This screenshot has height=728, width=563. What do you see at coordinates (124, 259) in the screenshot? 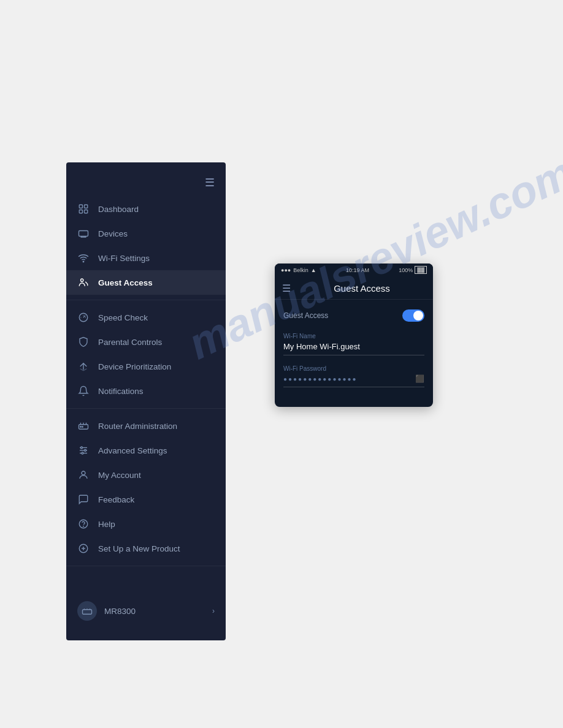
I see `sidebar-item-label: Wi-Fi Settings` at bounding box center [124, 259].